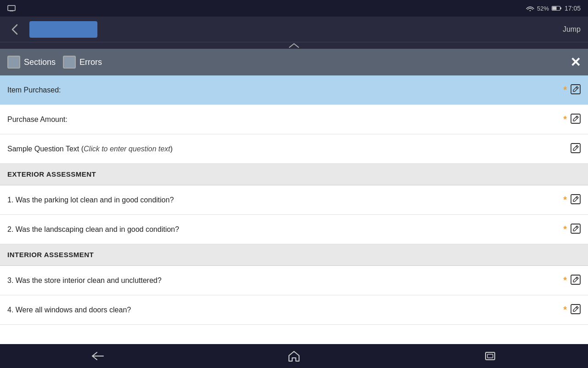 The height and width of the screenshot is (368, 588). Describe the element at coordinates (98, 356) in the screenshot. I see `back-icon` at that location.